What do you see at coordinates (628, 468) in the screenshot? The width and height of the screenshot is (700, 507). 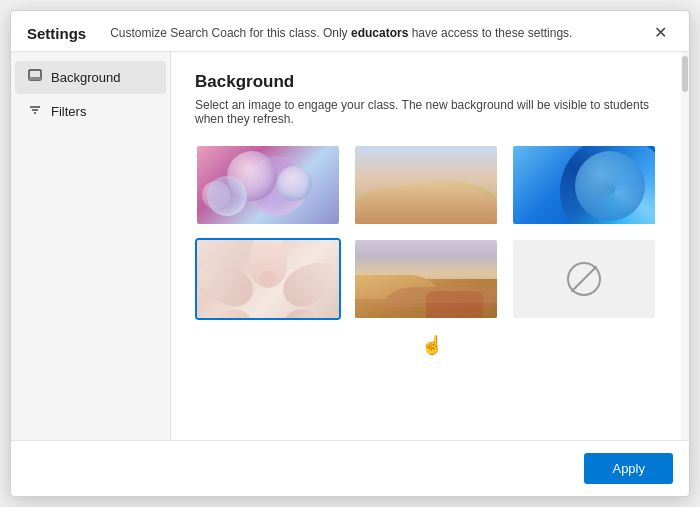 I see `apply-button: Apply` at bounding box center [628, 468].